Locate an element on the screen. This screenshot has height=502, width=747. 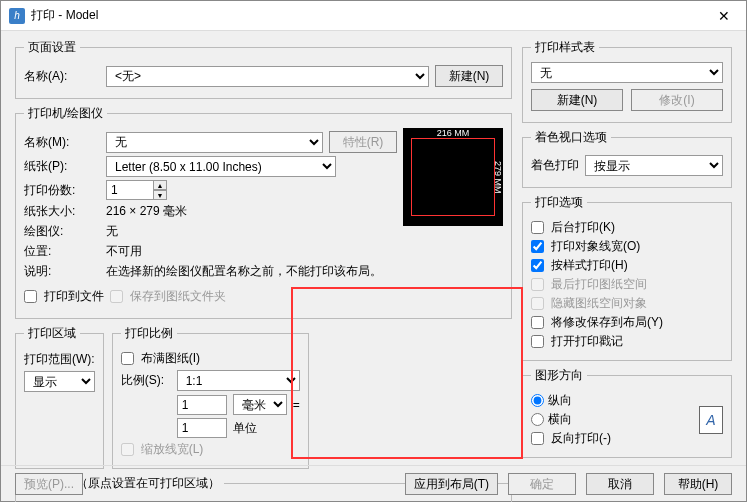
cb-opt-style is located at coordinates (538, 266).